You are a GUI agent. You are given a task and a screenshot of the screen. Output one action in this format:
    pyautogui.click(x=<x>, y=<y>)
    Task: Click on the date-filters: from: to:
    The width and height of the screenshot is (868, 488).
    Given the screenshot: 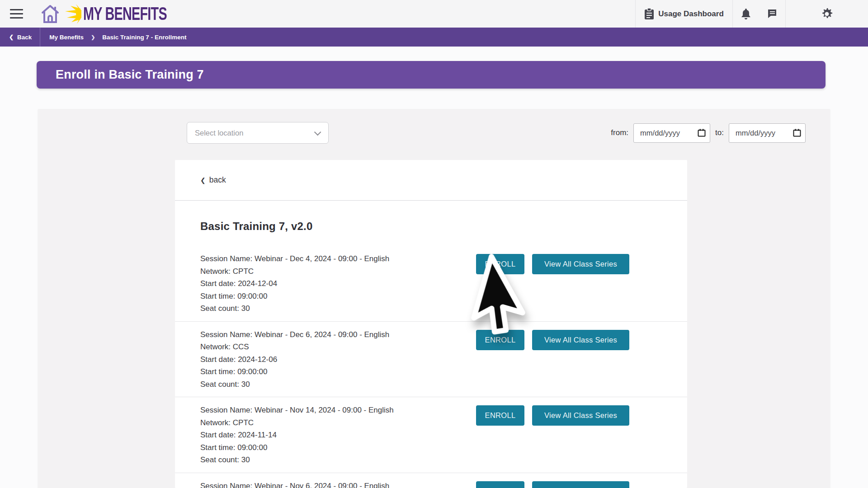 What is the action you would take?
    pyautogui.click(x=708, y=133)
    